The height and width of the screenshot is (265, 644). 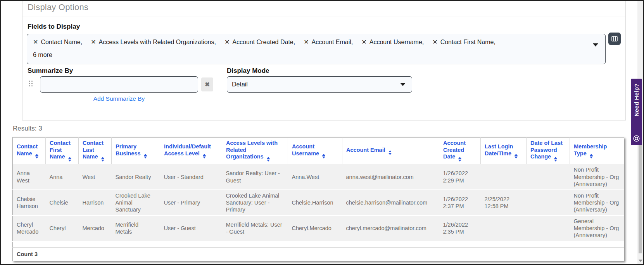 What do you see at coordinates (255, 177) in the screenshot?
I see `cell-access-levels-with-related-organizations: Sandor Realty: User - Guest` at bounding box center [255, 177].